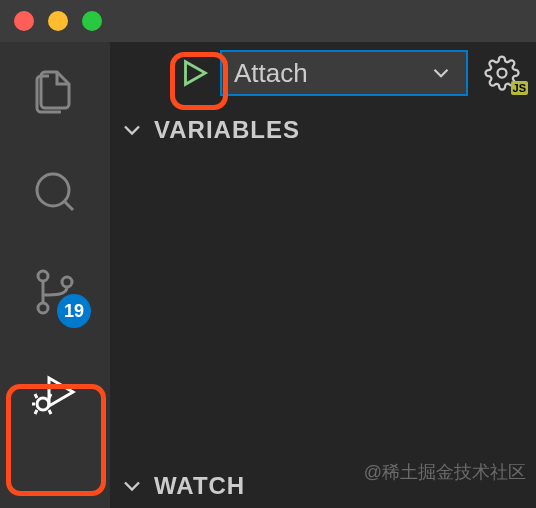 The height and width of the screenshot is (508, 536). What do you see at coordinates (445, 472) in the screenshot?
I see `watermark-text: @稀土掘金技术社区` at bounding box center [445, 472].